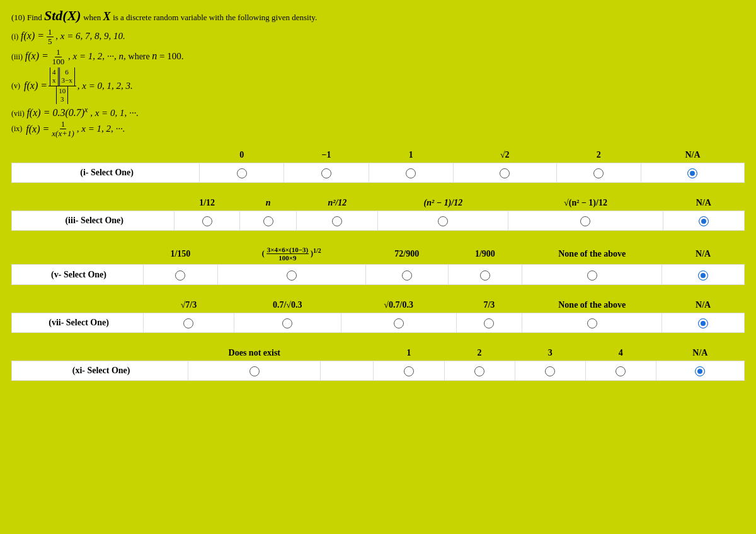 Image resolution: width=756 pixels, height=534 pixels. I want to click on col-1-i: 1, so click(411, 155).